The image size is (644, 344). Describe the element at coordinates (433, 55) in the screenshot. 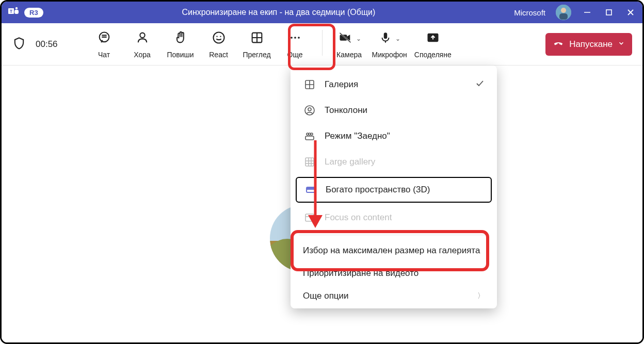

I see `share-label: Споделяне` at that location.